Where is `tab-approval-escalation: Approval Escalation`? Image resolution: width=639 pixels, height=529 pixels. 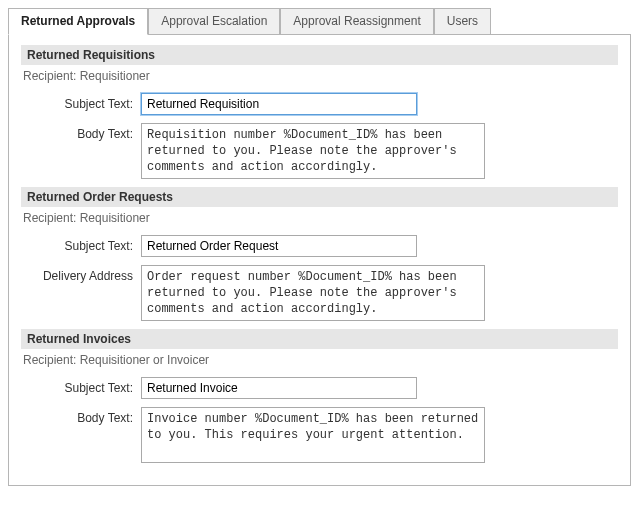 tab-approval-escalation: Approval Escalation is located at coordinates (214, 21).